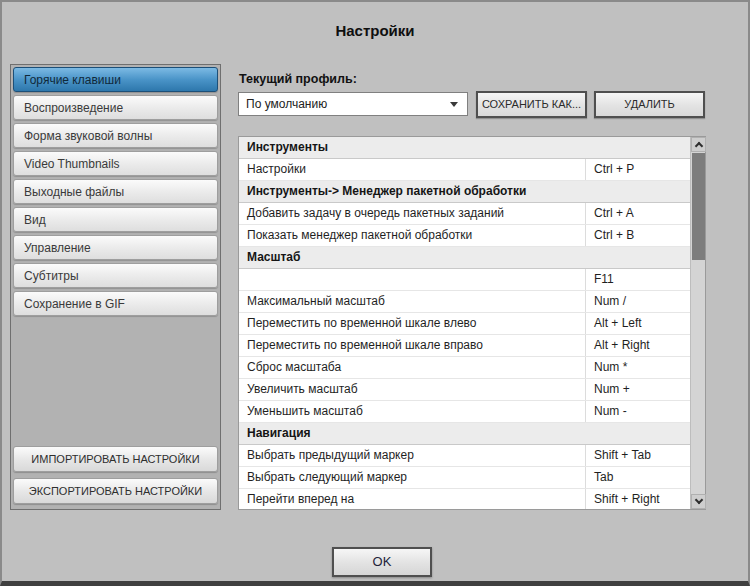  I want to click on export-settings-button: ЭКСПОРТИРОВАТЬ НАСТРОЙКИ, so click(116, 491).